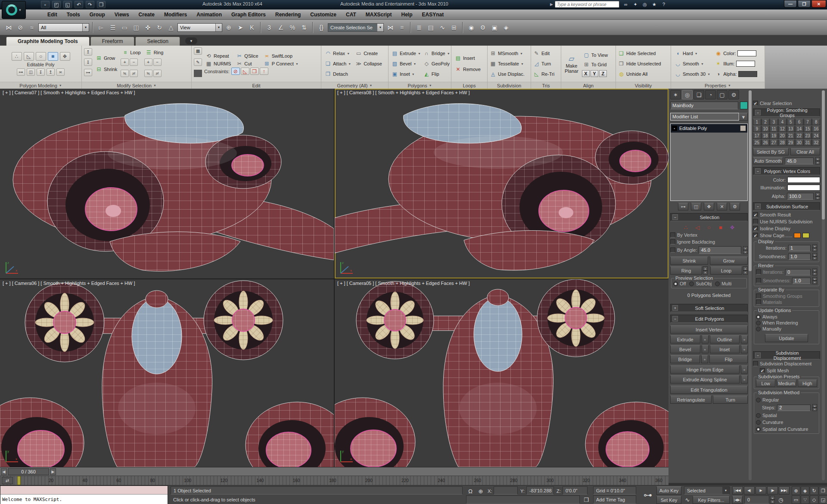 The width and height of the screenshot is (827, 504). What do you see at coordinates (544, 64) in the screenshot?
I see `ribbon-button: ◿Turn` at bounding box center [544, 64].